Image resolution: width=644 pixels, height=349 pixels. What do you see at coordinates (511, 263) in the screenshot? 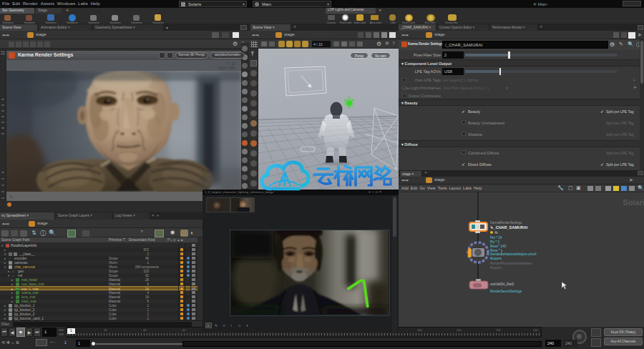
I see `svg-text: RenderPhysicalremediesbest` at bounding box center [511, 263].